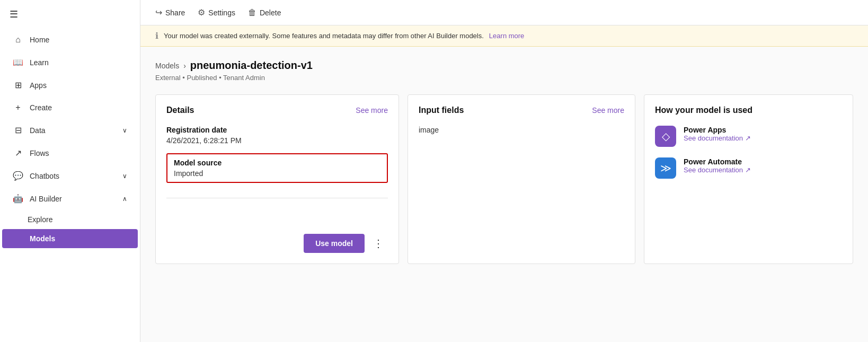 The height and width of the screenshot is (342, 868). Describe the element at coordinates (18, 85) in the screenshot. I see `apps-icon: ⊞` at that location.